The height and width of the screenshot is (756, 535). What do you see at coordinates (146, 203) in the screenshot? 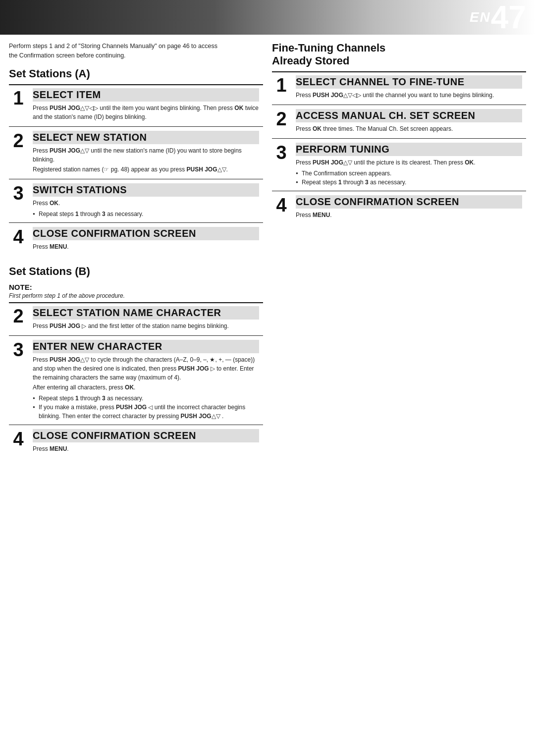
I see `step-a-3-desc: Press OK.` at bounding box center [146, 203].